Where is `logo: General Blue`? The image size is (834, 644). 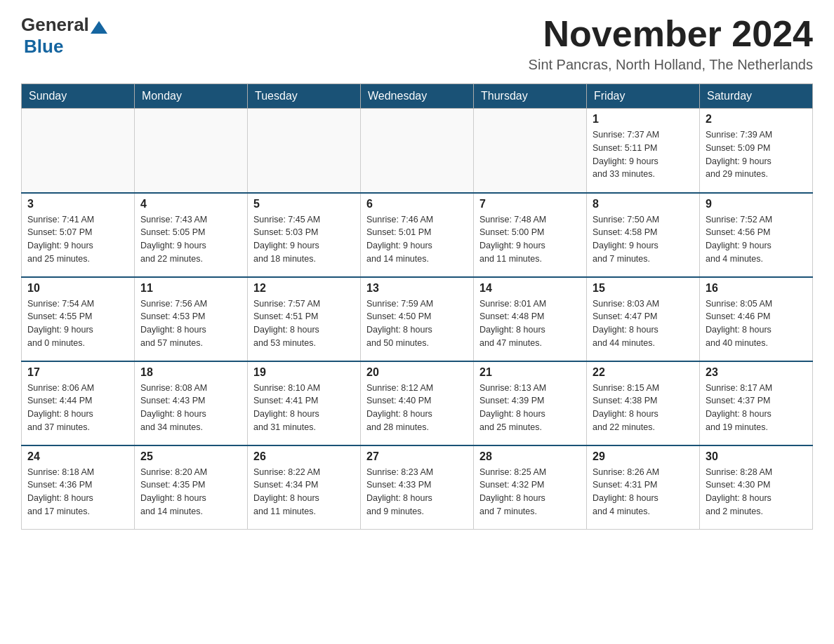
logo: General Blue is located at coordinates (65, 36).